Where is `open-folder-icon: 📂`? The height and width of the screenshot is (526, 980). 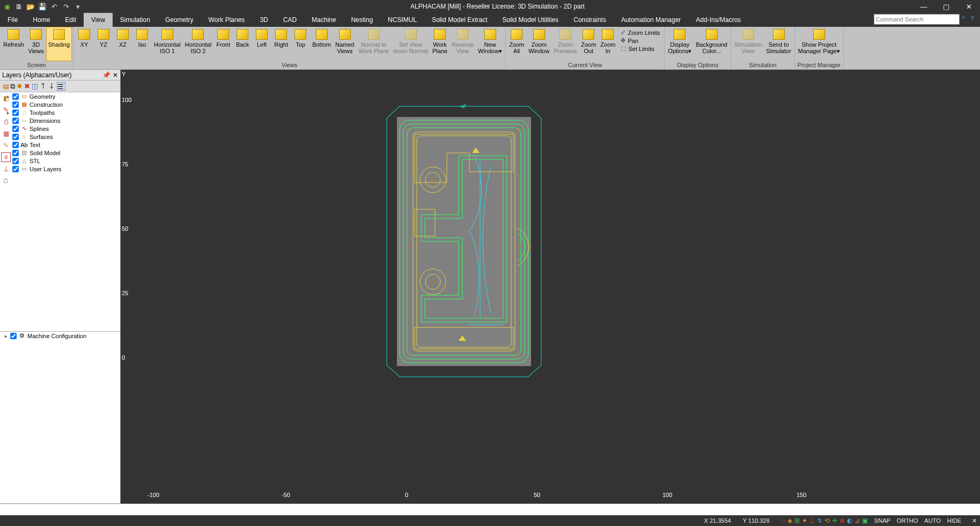
open-folder-icon: 📂 is located at coordinates (31, 6).